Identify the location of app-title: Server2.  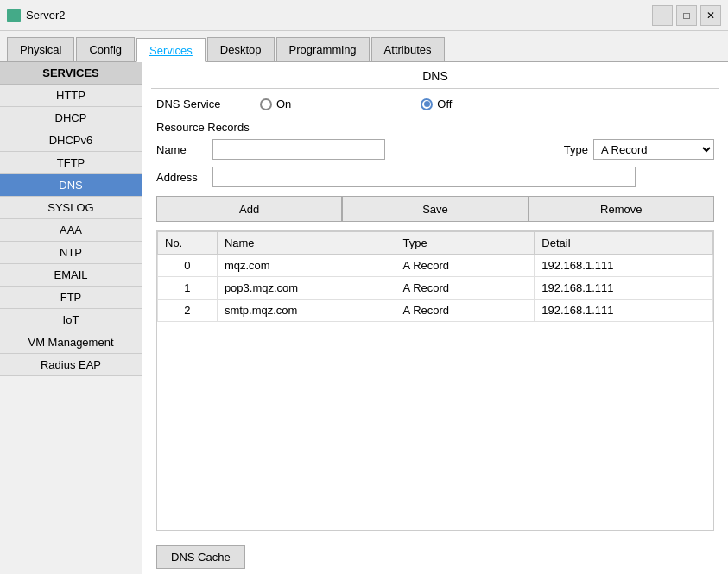
(46, 16).